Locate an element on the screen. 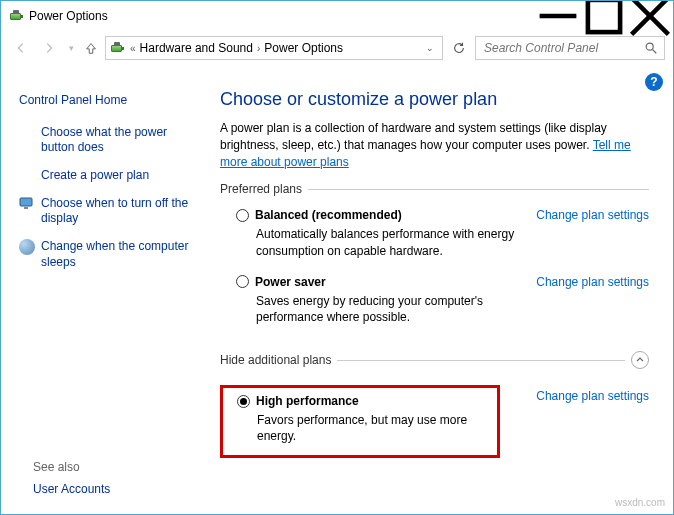 The height and width of the screenshot is (515, 674). watermark: wsxdn.com is located at coordinates (640, 502).